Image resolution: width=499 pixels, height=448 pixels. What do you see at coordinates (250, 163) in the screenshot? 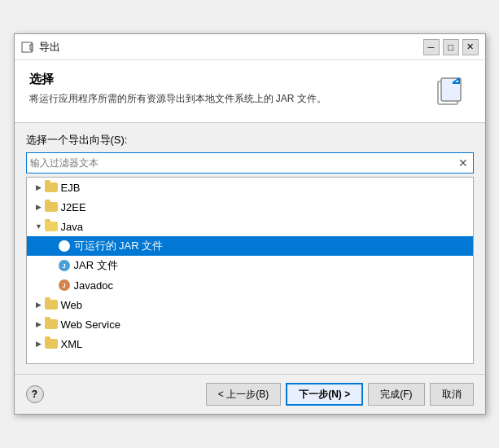
I see `search-row: ✕` at bounding box center [250, 163].